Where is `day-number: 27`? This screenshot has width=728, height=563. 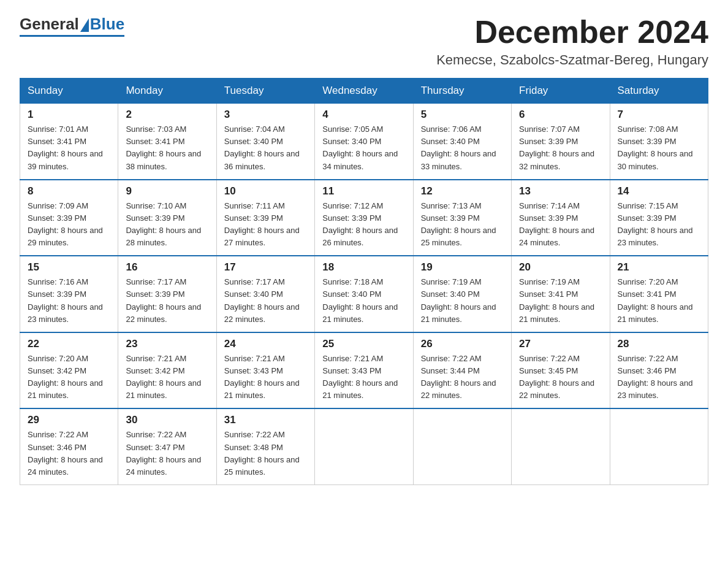 day-number: 27 is located at coordinates (560, 344).